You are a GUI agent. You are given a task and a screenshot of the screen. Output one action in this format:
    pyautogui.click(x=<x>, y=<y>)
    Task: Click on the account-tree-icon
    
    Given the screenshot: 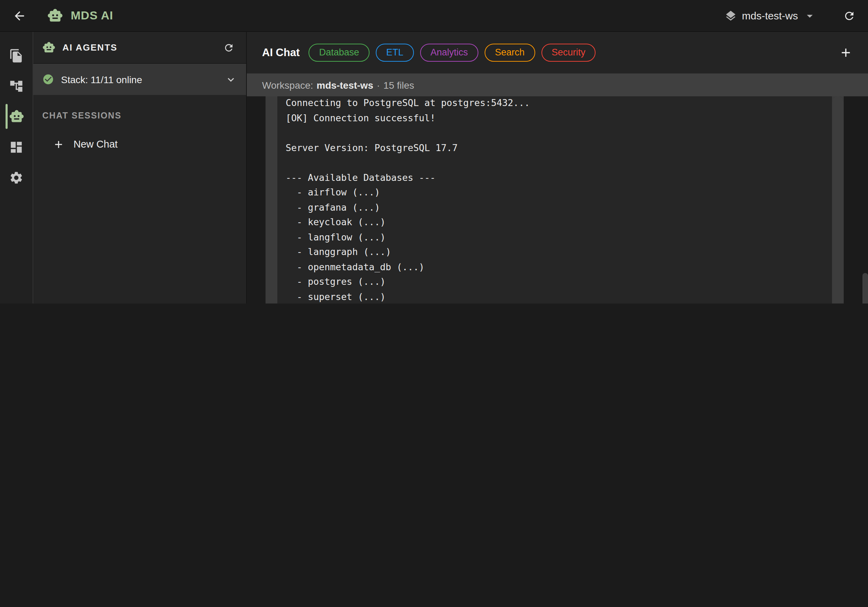 What is the action you would take?
    pyautogui.click(x=16, y=86)
    